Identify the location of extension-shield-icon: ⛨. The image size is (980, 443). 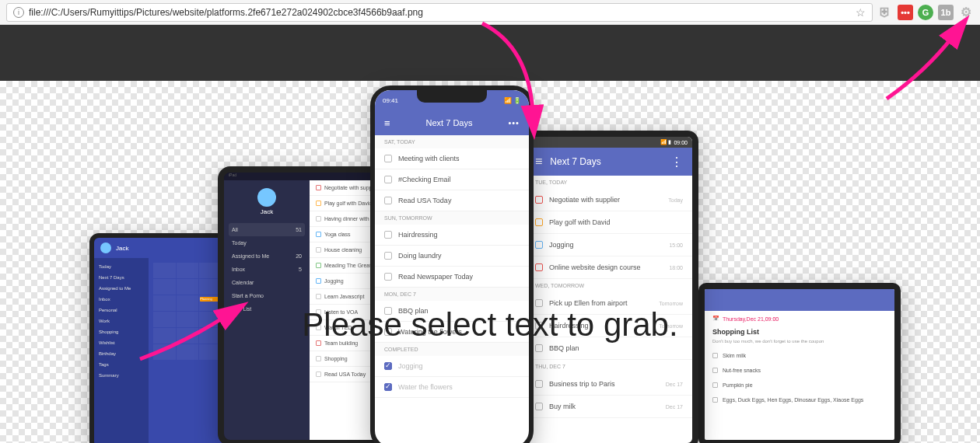
(885, 12).